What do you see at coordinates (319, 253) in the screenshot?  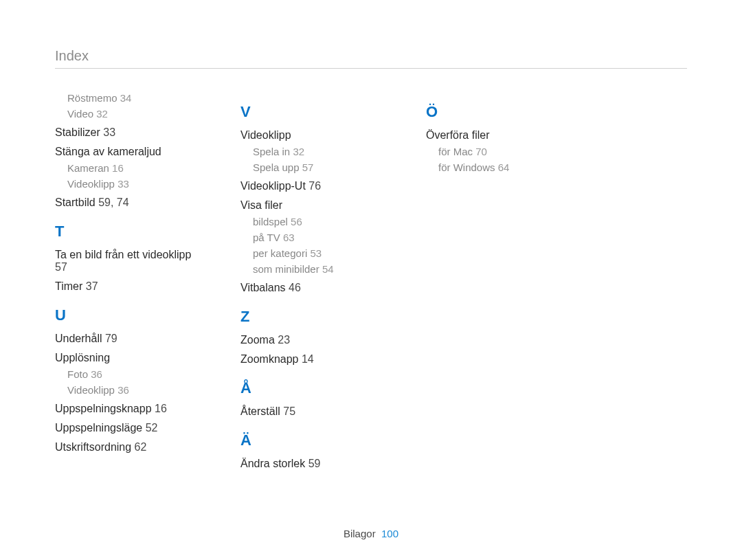 I see `index-subentry: per kategori 53` at bounding box center [319, 253].